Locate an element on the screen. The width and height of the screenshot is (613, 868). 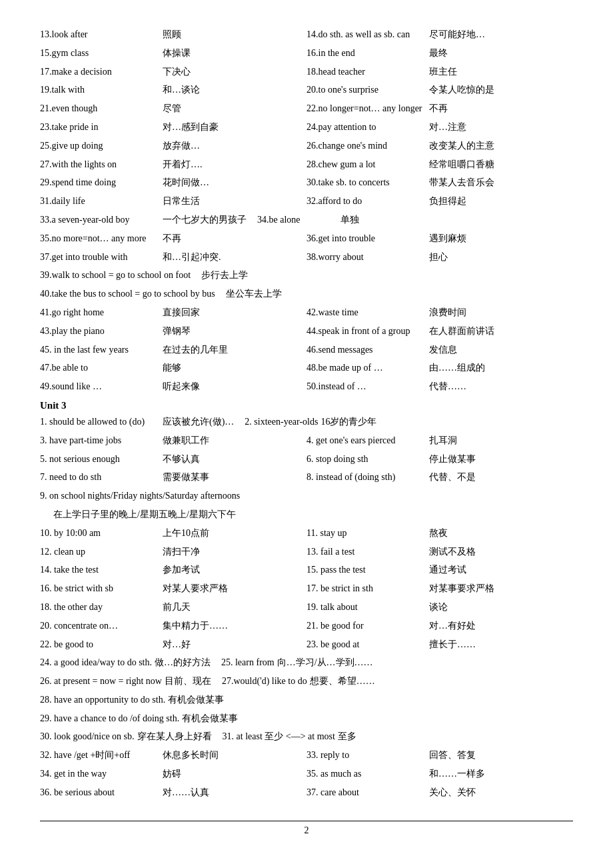
item-16-zh: 最终 is located at coordinates (438, 53).